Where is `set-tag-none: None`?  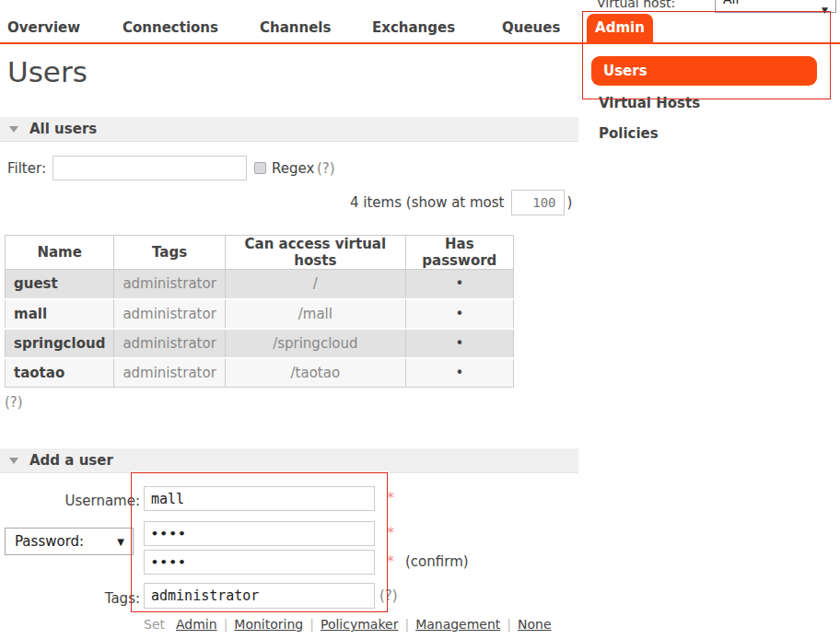
set-tag-none: None is located at coordinates (534, 624).